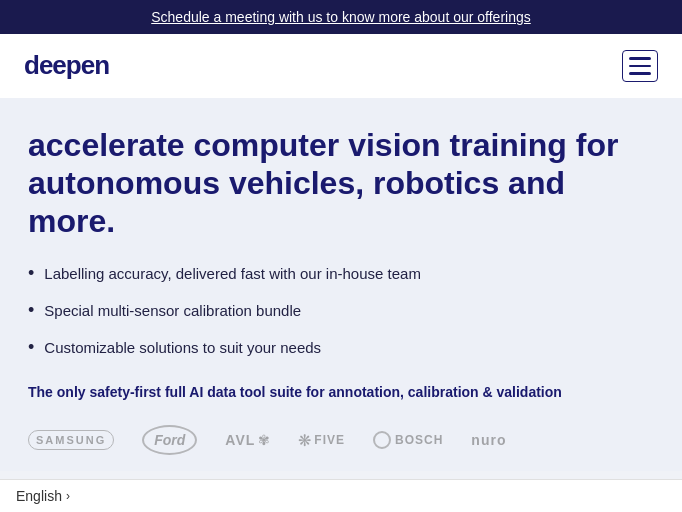 The image size is (682, 512). Describe the element at coordinates (341, 496) in the screenshot. I see `language-bar: English ›` at that location.